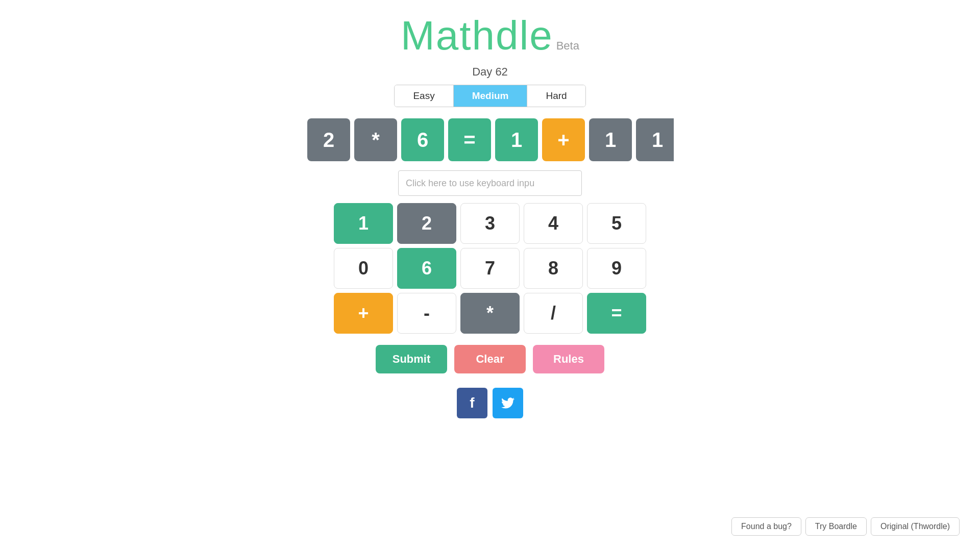  Describe the element at coordinates (490, 140) in the screenshot. I see `tiles-row: 2*6=1+11` at that location.